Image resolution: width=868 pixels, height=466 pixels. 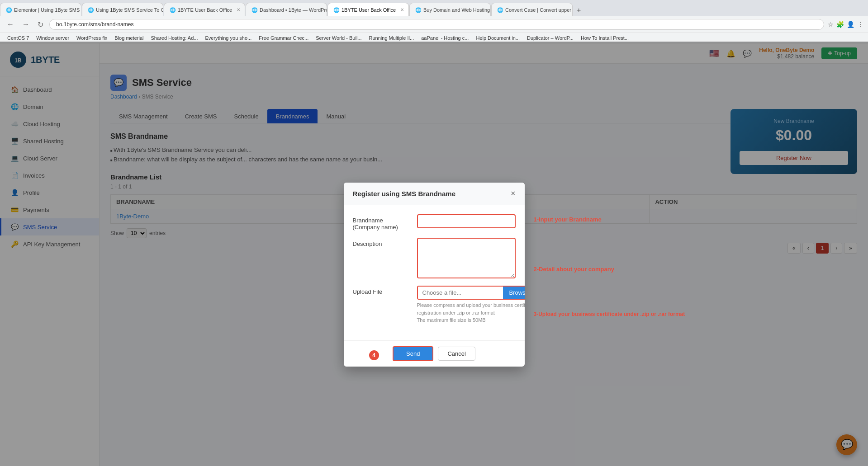 What do you see at coordinates (466, 258) in the screenshot?
I see `description-textarea` at bounding box center [466, 258].